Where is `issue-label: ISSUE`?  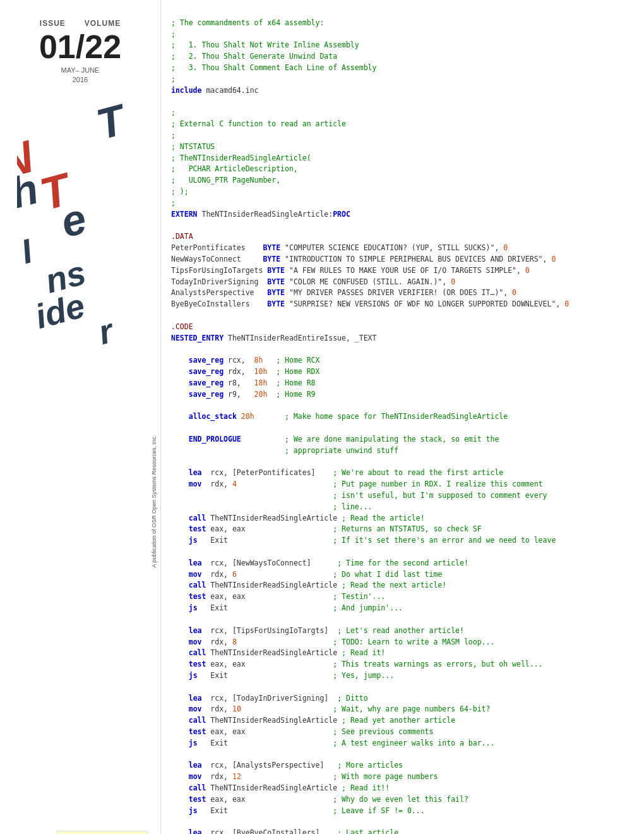 issue-label: ISSUE is located at coordinates (53, 23).